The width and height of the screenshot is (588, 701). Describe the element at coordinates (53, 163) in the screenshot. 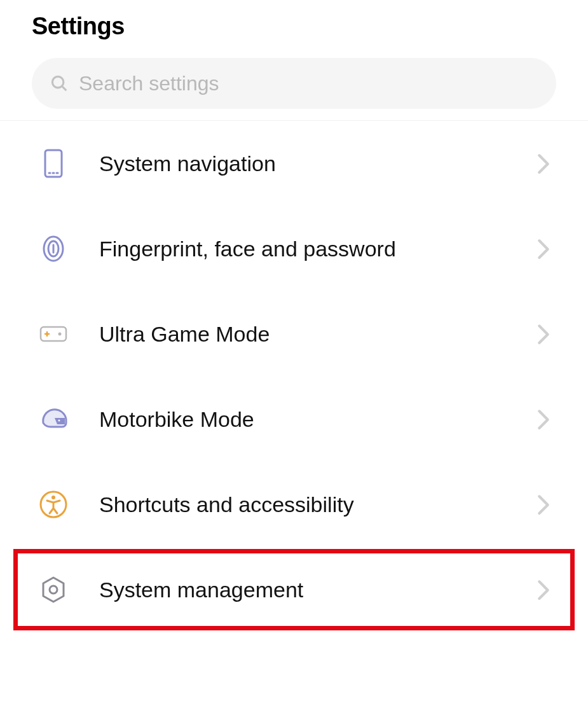

I see `phone-icon` at that location.